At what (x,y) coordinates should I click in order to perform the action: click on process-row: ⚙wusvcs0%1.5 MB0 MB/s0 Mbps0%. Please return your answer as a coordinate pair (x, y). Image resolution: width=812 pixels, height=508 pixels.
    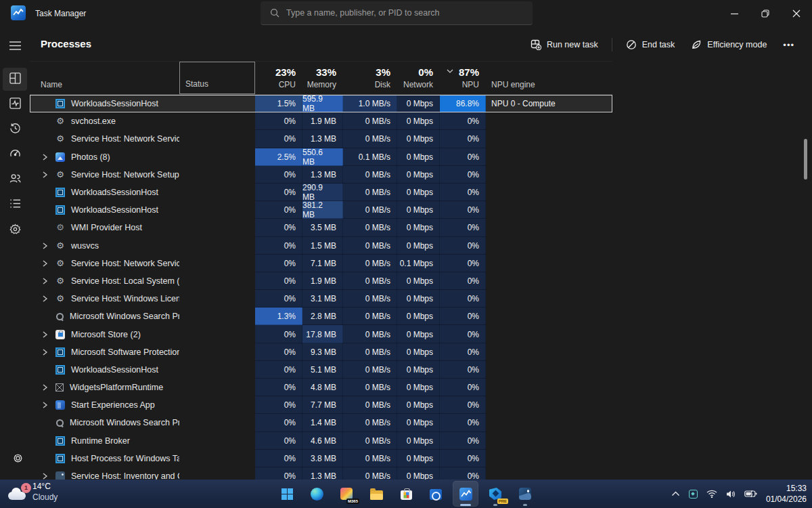
    Looking at the image, I should click on (321, 246).